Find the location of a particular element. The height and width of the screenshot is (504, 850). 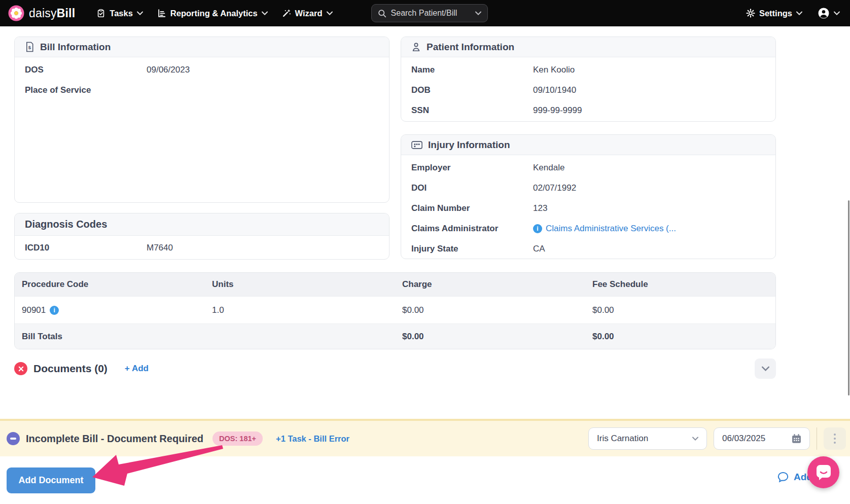

documents-section: Documents (0) + Add is located at coordinates (395, 369).